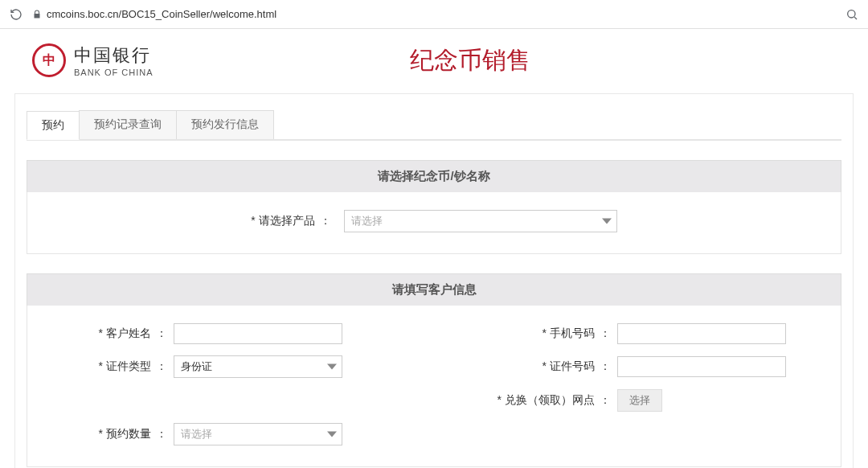 The width and height of the screenshot is (868, 468). I want to click on reload-icon, so click(16, 14).